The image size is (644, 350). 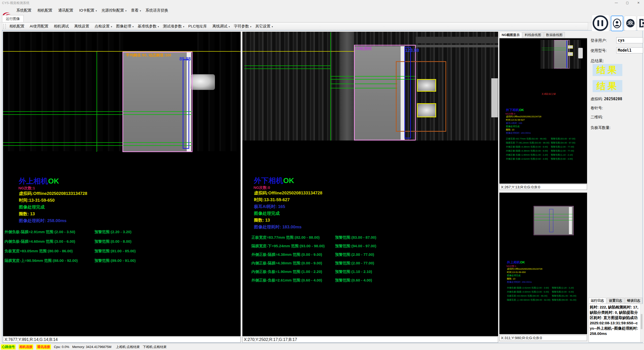 I want to click on menu-item: 光源控制配置▾, so click(x=114, y=11).